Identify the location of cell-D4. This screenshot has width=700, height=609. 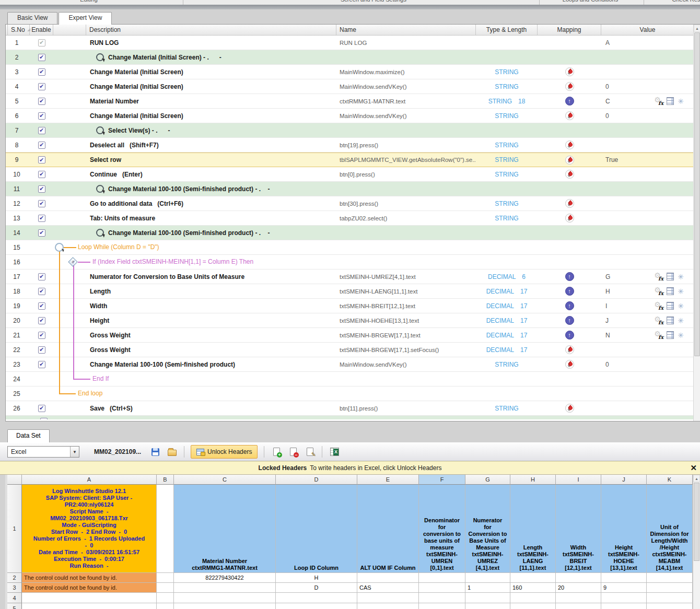
(317, 598).